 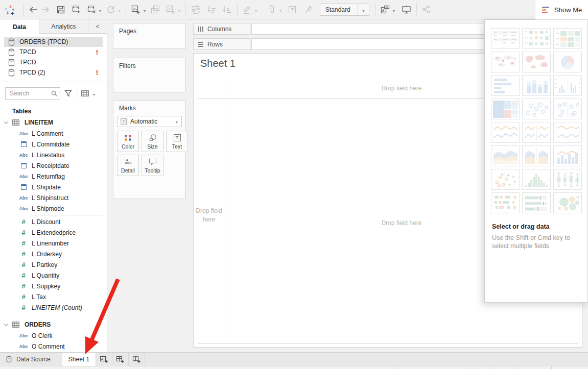 What do you see at coordinates (561, 10) in the screenshot?
I see `show-me-button: Show Me` at bounding box center [561, 10].